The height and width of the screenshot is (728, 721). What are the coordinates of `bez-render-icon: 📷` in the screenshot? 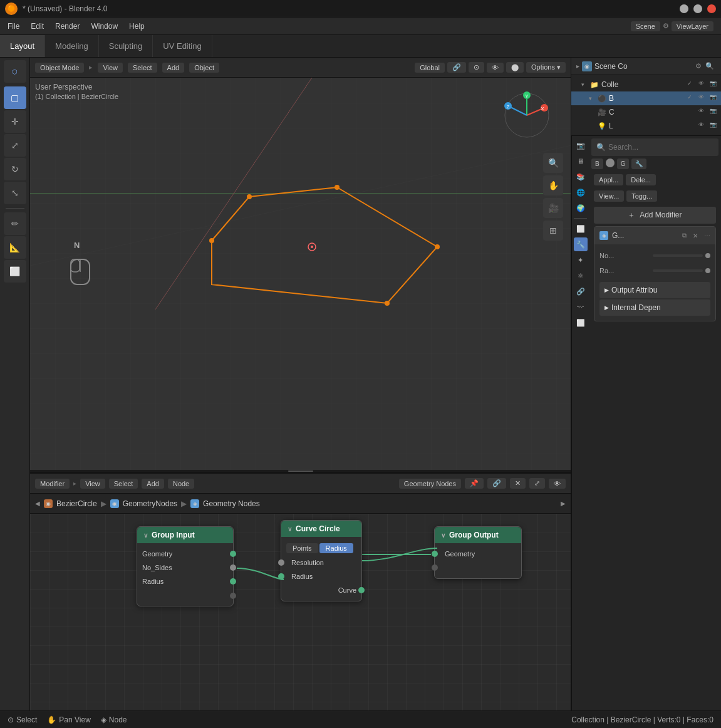 It's located at (714, 98).